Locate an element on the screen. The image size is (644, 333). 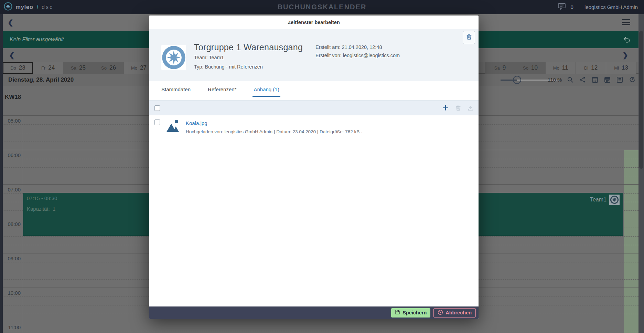
team-badge-icon is located at coordinates (614, 200).